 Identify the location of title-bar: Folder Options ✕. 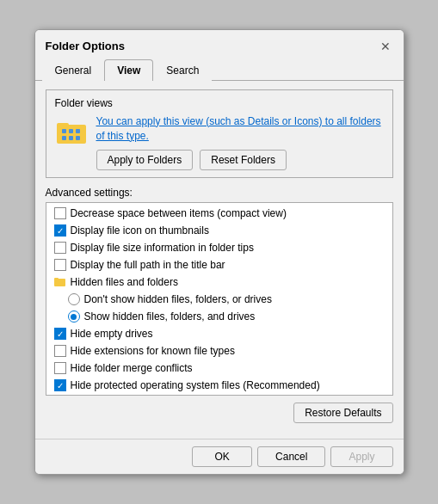
(219, 45).